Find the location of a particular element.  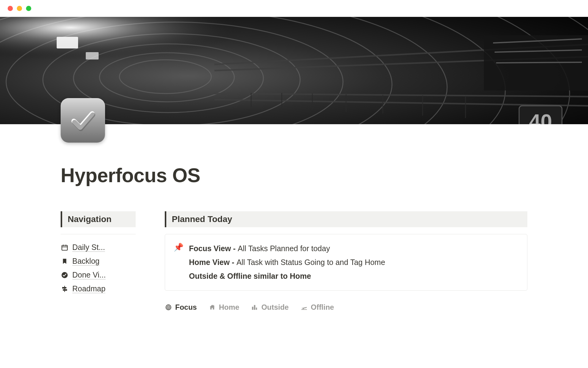

nav-item-label: Done Vi... is located at coordinates (89, 275).